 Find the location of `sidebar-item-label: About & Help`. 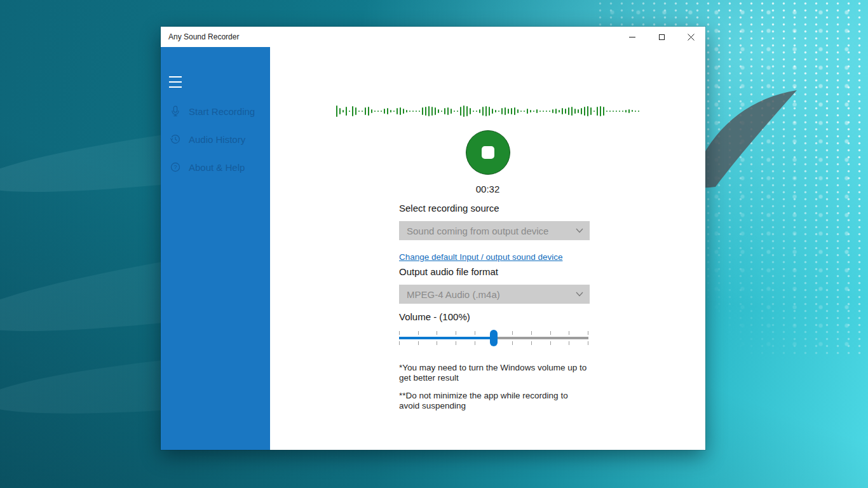

sidebar-item-label: About & Help is located at coordinates (217, 168).